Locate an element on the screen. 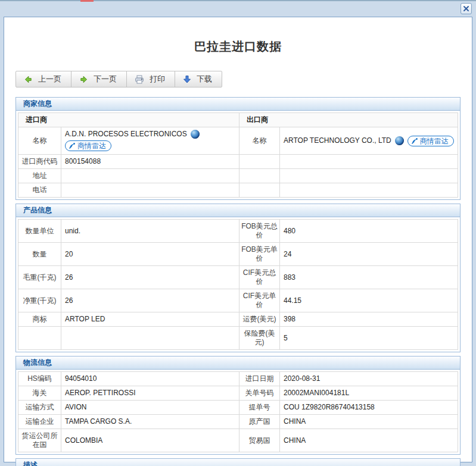 Image resolution: width=476 pixels, height=466 pixels. field-label: 净重(千克) is located at coordinates (40, 301).